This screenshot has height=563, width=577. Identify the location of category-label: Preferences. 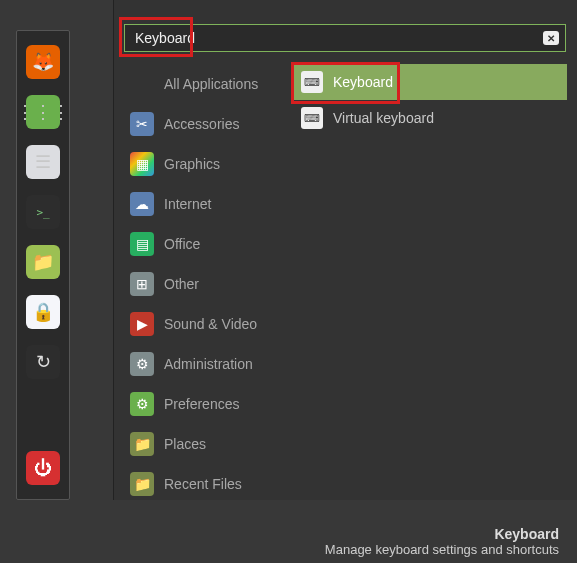
(202, 404).